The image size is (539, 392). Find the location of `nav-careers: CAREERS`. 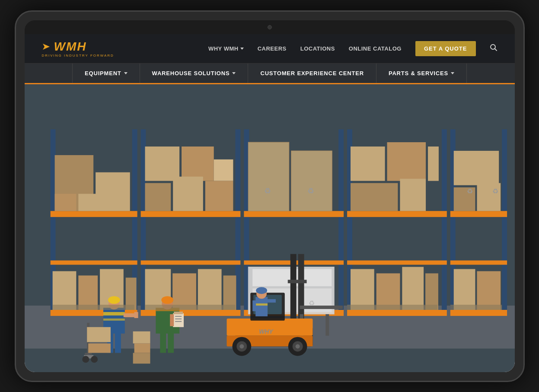

nav-careers: CAREERS is located at coordinates (272, 48).